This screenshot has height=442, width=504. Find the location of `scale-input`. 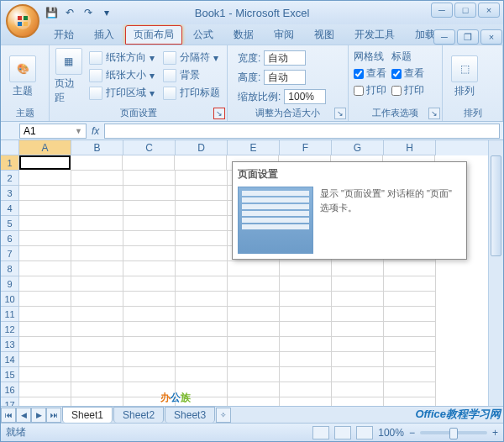

scale-input is located at coordinates (305, 97).